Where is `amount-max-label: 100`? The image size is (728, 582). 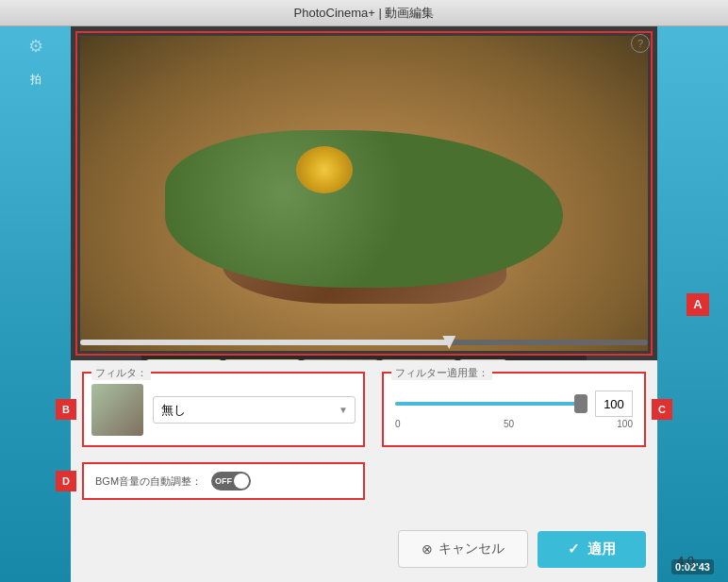
amount-max-label: 100 is located at coordinates (624, 424).